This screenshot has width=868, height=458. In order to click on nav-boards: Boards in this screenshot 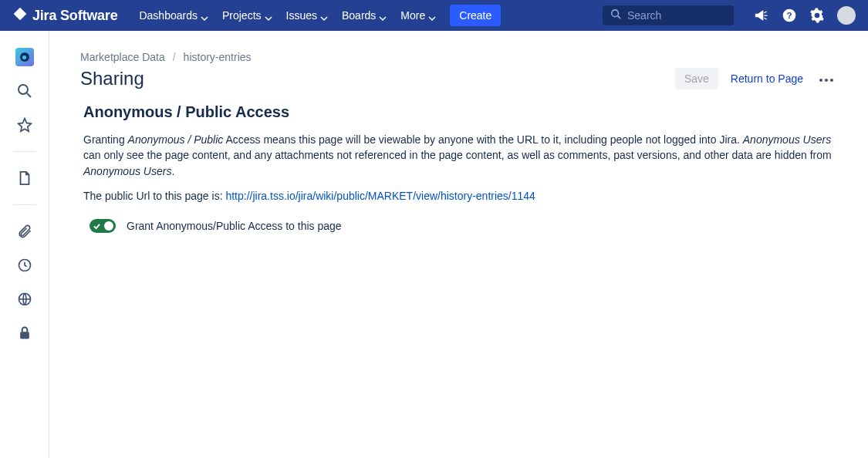, I will do `click(363, 15)`.